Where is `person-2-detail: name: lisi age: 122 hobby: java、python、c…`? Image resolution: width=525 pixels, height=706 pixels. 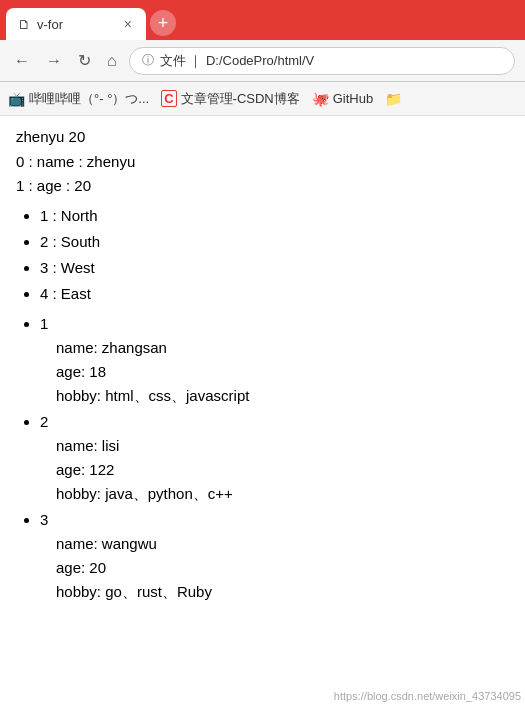 person-2-detail: name: lisi age: 122 hobby: java、python、c… is located at coordinates (282, 470).